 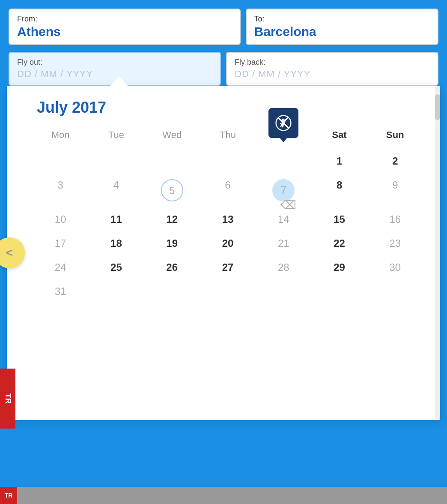 What do you see at coordinates (8, 399) in the screenshot?
I see `left-red-strip: TR` at bounding box center [8, 399].